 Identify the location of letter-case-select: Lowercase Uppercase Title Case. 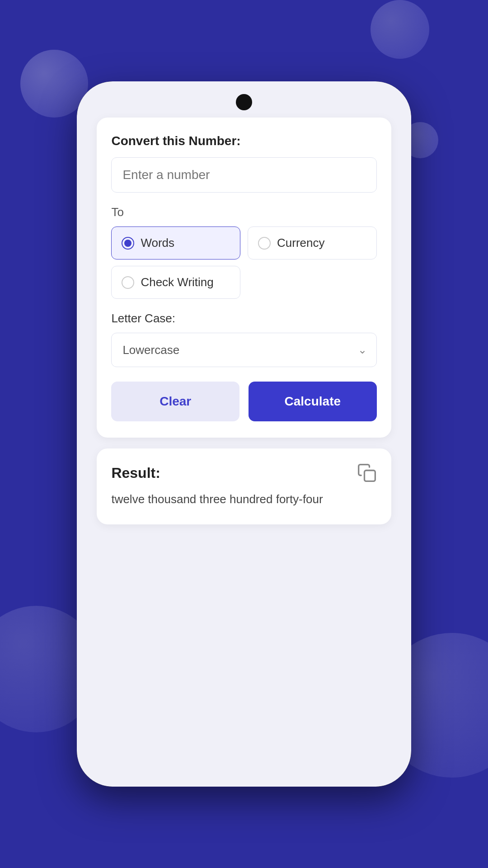
(244, 350).